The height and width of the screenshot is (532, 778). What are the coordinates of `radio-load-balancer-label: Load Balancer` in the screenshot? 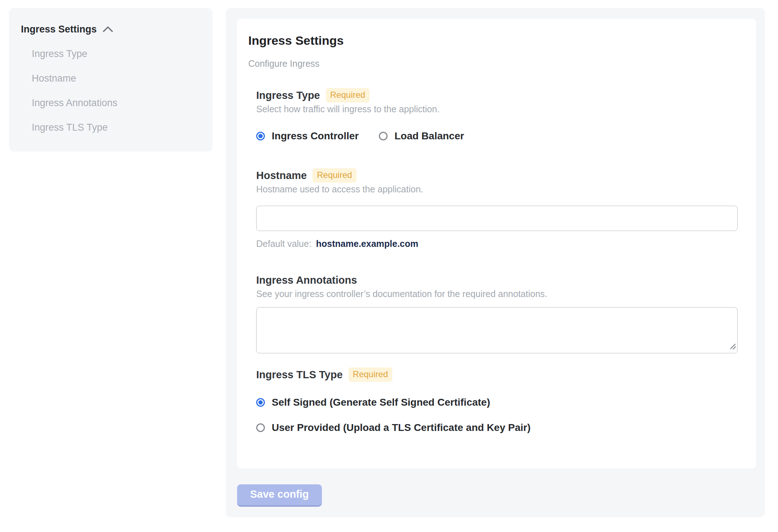 It's located at (429, 136).